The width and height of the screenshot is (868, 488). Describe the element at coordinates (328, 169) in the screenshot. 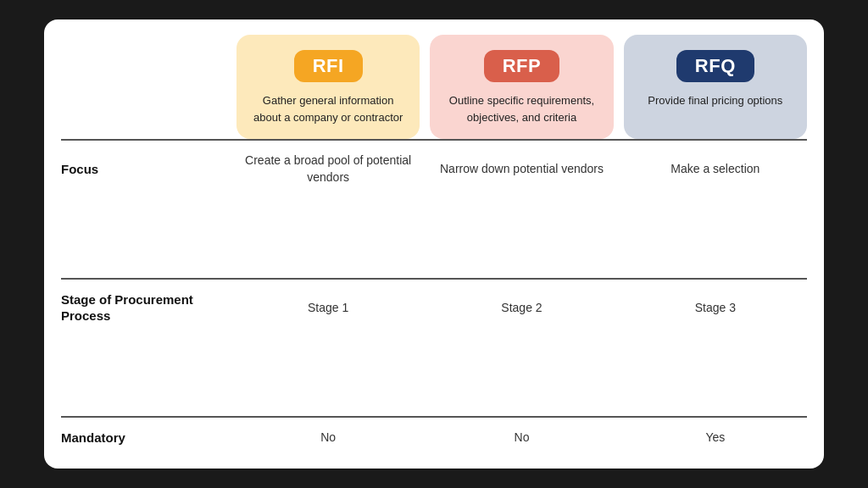

I see `cell-rfi-focus: Create a broad pool of potential vendors` at that location.